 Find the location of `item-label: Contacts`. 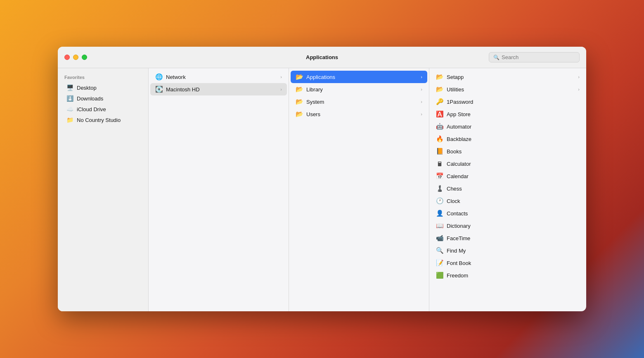

item-label: Contacts is located at coordinates (513, 213).